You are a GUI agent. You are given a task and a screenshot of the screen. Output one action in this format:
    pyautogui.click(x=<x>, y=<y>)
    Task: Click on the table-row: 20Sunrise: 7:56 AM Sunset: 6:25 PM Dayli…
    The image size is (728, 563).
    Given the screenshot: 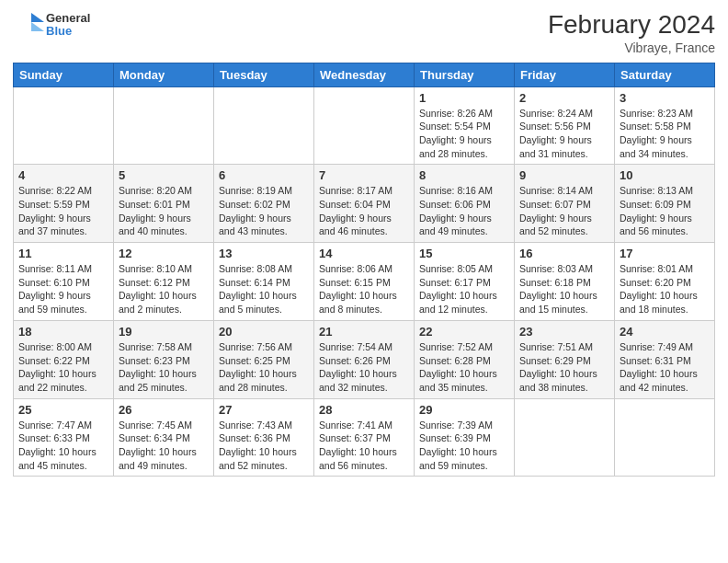 What is the action you would take?
    pyautogui.click(x=265, y=359)
    